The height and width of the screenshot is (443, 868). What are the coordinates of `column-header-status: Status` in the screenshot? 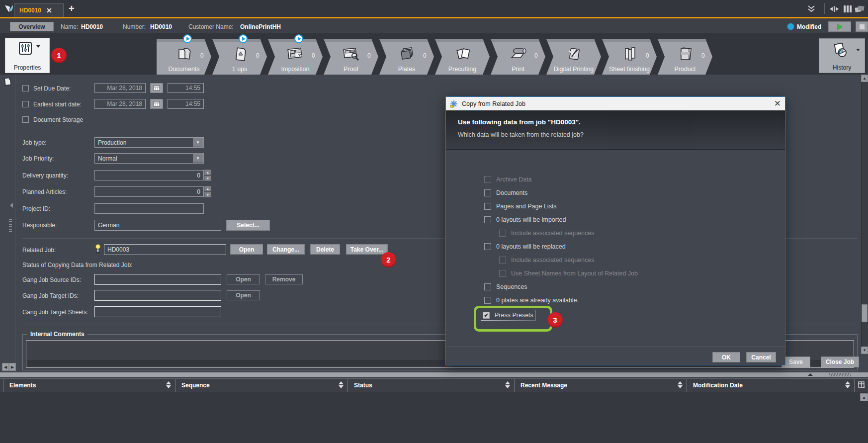 It's located at (432, 385).